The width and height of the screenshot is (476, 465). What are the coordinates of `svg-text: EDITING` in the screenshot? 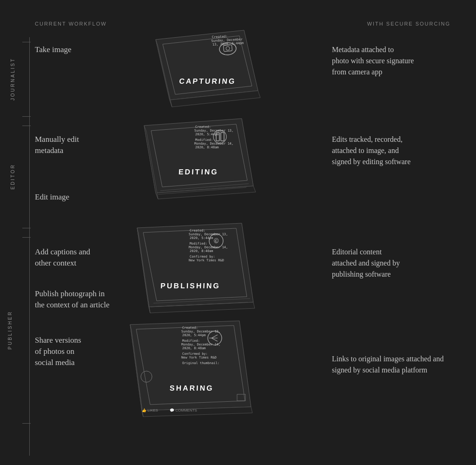 It's located at (199, 172).